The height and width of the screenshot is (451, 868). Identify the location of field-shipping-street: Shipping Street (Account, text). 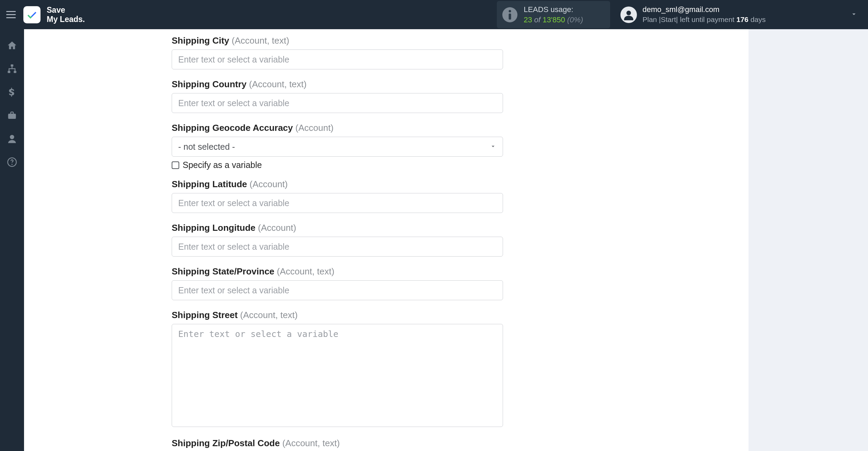
(337, 369).